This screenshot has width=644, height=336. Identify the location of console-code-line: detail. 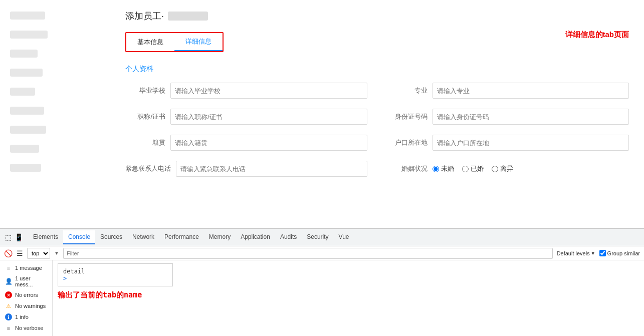
(115, 271).